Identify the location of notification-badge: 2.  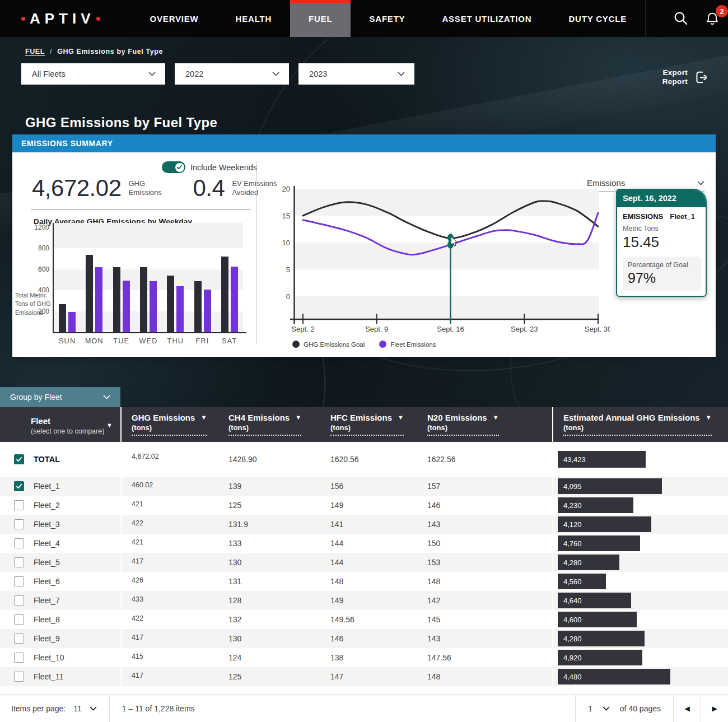
(722, 11).